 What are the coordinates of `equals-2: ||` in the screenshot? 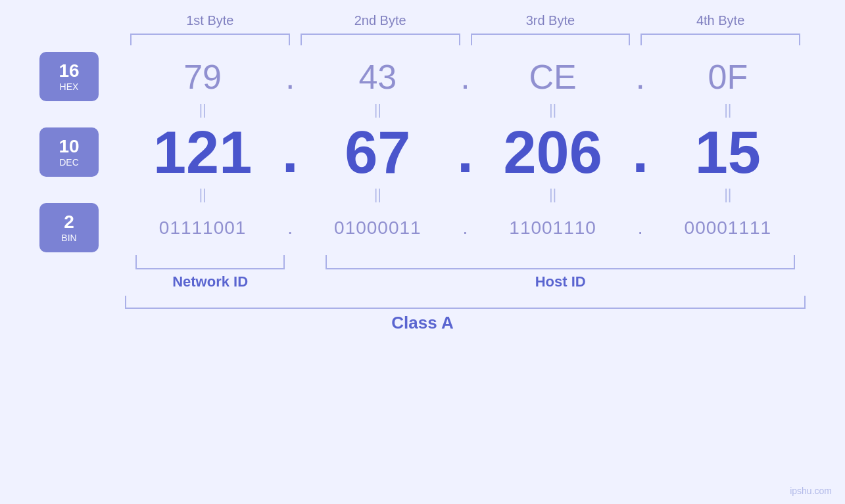 It's located at (377, 110).